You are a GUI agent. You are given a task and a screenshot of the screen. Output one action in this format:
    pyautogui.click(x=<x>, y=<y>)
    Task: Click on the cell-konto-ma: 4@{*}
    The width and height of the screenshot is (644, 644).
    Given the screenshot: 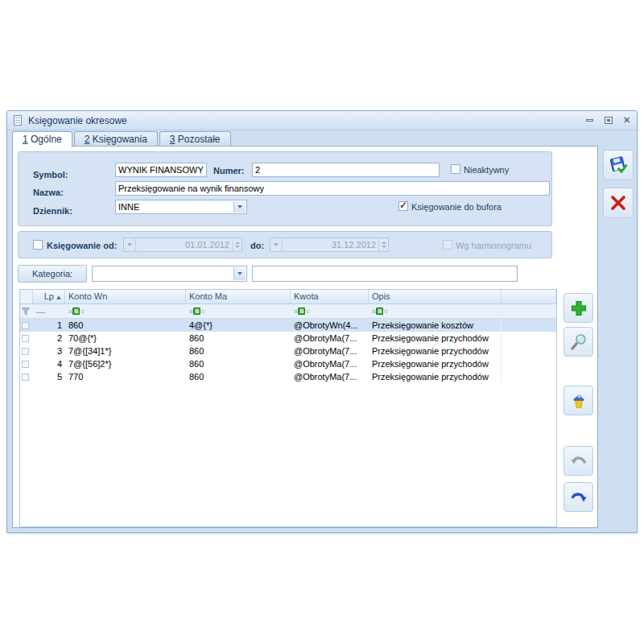 What is the action you would take?
    pyautogui.click(x=238, y=325)
    